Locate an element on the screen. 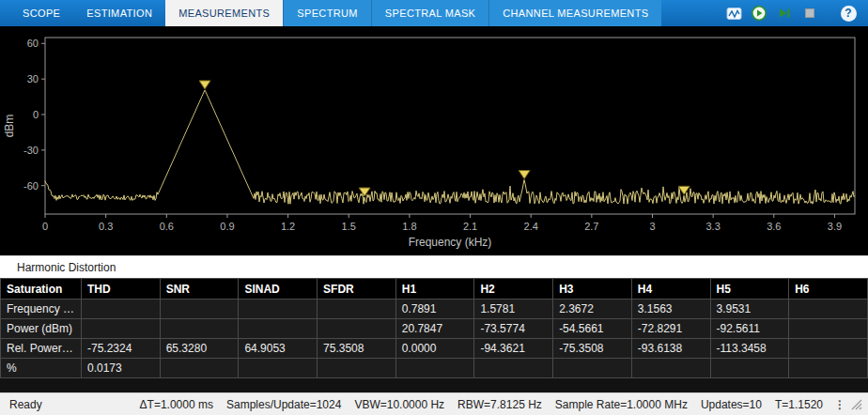 The height and width of the screenshot is (415, 868). tab-channel-measurements: CHANNEL MEASUREMENTS is located at coordinates (575, 13).